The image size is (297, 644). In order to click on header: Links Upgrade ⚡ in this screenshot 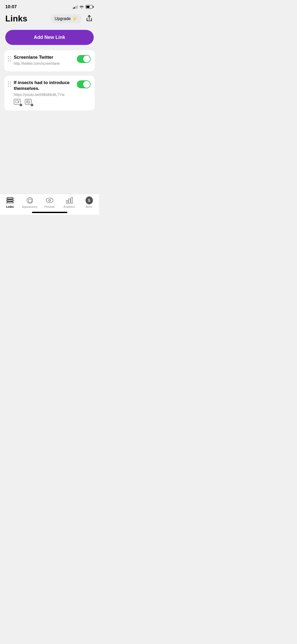, I will do `click(50, 20)`.